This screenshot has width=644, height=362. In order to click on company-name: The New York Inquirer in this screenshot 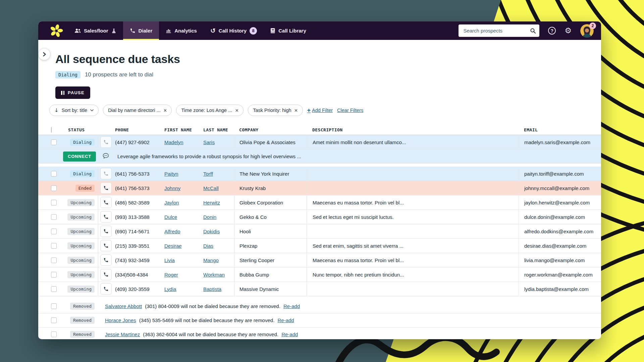, I will do `click(264, 174)`.